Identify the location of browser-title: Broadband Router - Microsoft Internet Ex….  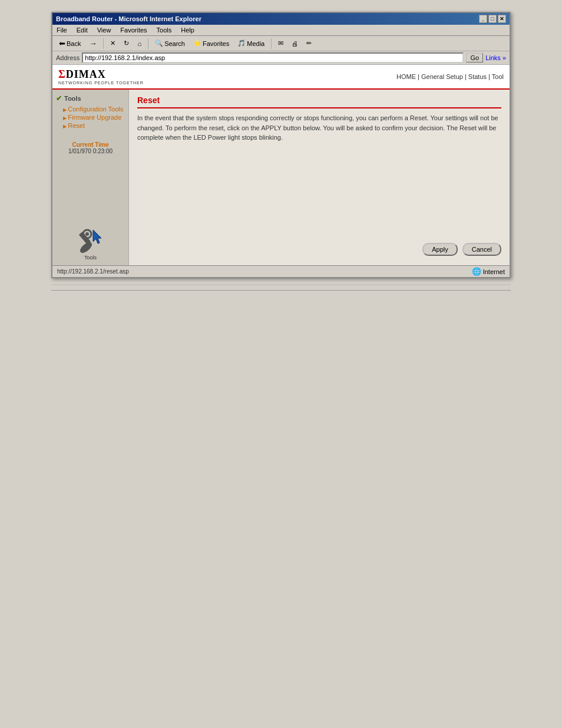
(128, 19).